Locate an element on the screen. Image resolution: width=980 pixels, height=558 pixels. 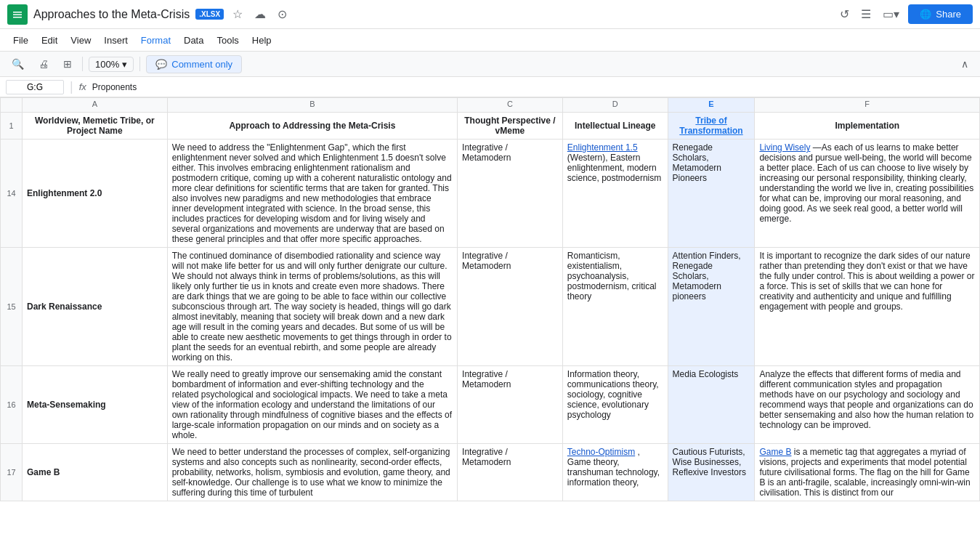
row-16-col-a: Meta-Sensemaking is located at coordinates (95, 405).